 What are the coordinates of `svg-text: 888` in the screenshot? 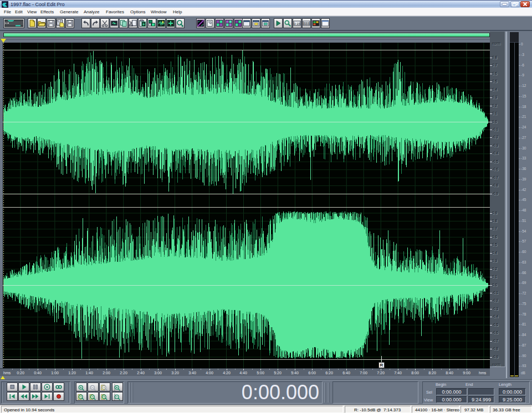 It's located at (306, 23).